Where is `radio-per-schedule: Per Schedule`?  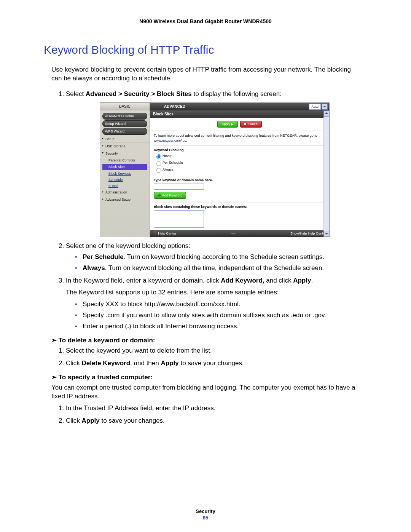
radio-per-schedule: Per Schedule is located at coordinates (240, 163).